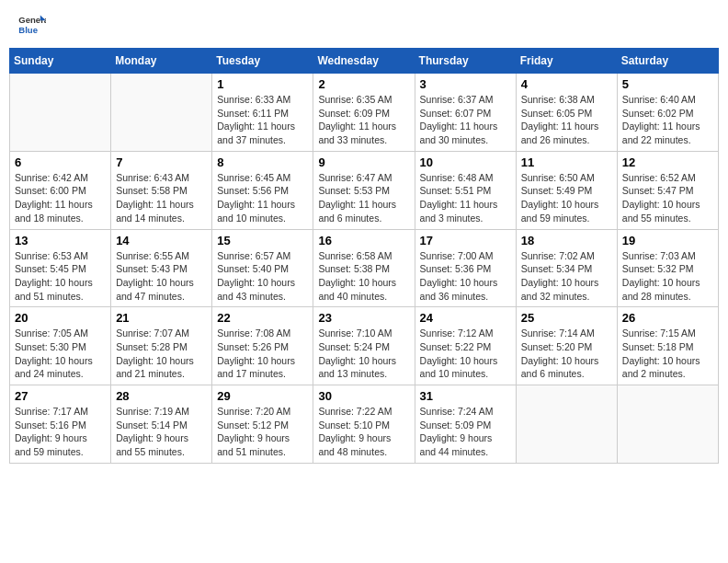  Describe the element at coordinates (465, 353) in the screenshot. I see `day-info: Sunrise: 7:12 AM Sunset: 5:22 PM Dayligh…` at that location.